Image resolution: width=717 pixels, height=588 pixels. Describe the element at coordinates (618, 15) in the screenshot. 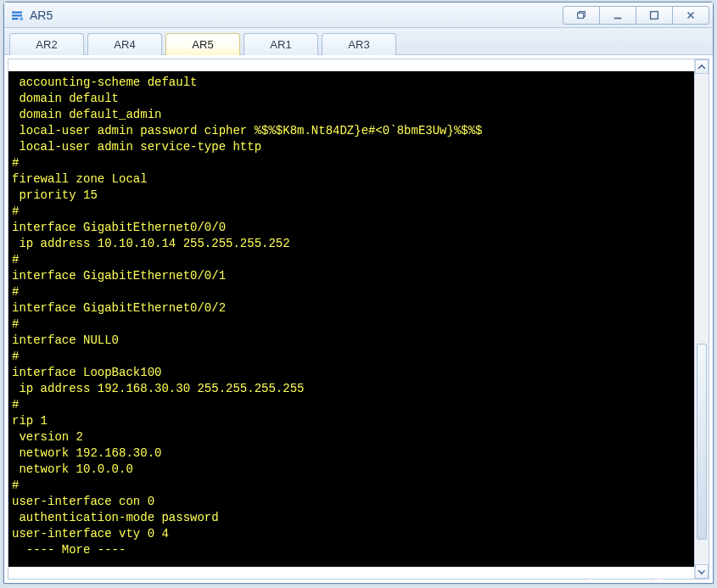

I see `minimize-button` at that location.